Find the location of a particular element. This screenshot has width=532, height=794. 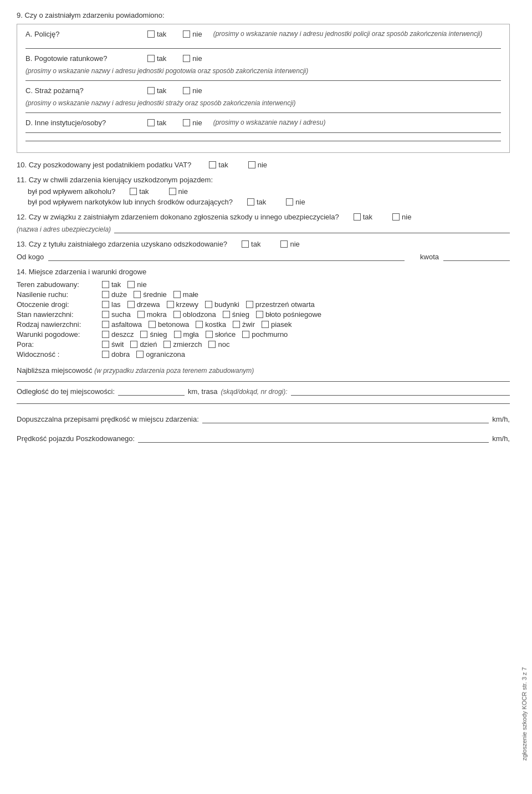

section13-text: 13. Czy z tytułu zaistniałego zdarzenia … is located at coordinates (122, 244).